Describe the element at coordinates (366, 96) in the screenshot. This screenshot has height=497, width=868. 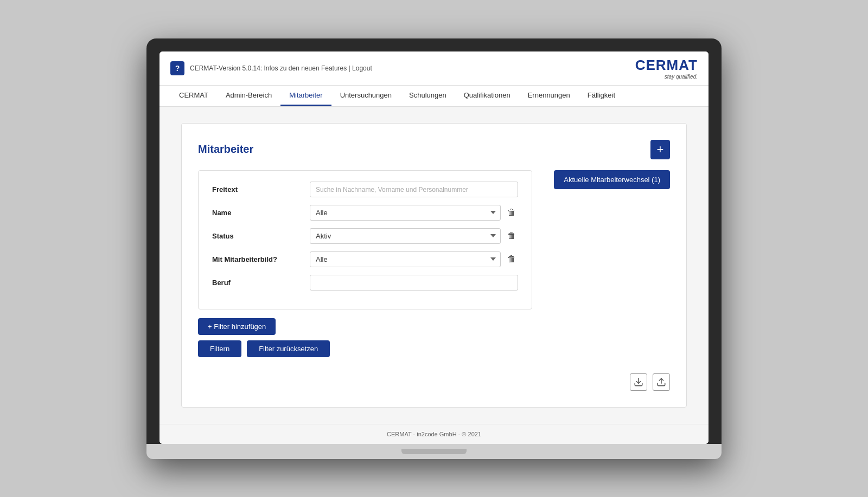
I see `nav-item-untersuchungen: Untersuchungen` at that location.